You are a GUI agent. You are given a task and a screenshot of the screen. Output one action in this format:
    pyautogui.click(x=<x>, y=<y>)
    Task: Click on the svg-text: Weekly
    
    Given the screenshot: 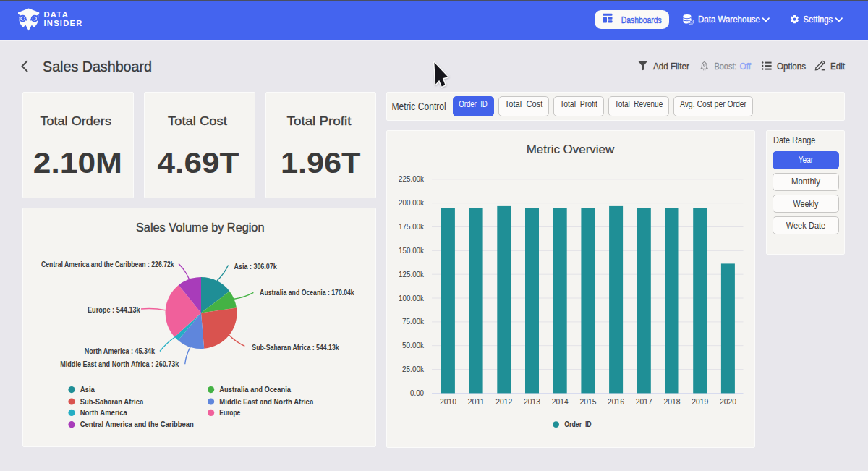 What is the action you would take?
    pyautogui.click(x=807, y=204)
    